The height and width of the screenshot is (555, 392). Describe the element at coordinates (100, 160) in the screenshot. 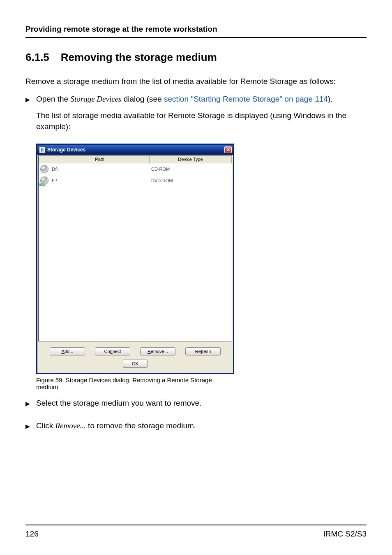

I see `col-path-header: Path` at that location.